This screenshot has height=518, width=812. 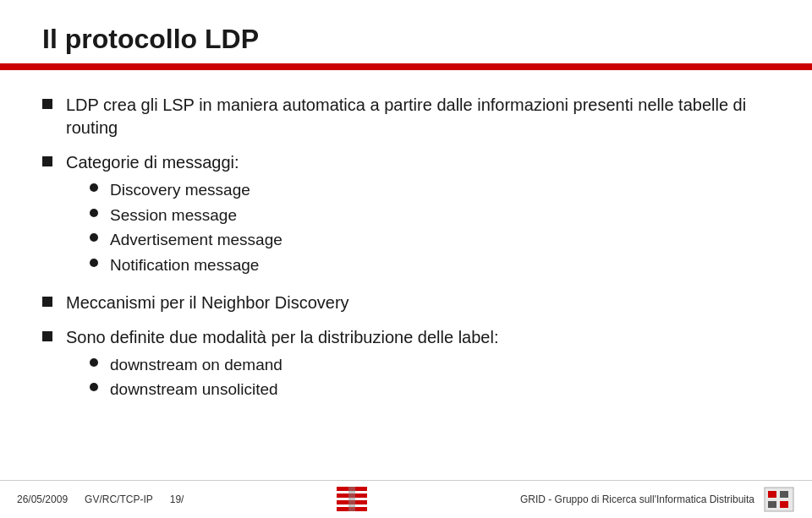 I want to click on bullet1-text: LDP crea gli LSP in maniera automatica a…, so click(x=418, y=117).